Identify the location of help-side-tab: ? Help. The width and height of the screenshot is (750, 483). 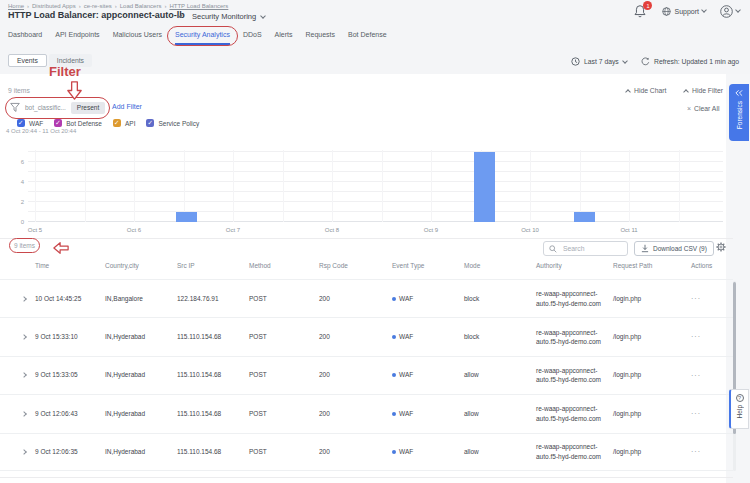
(739, 409).